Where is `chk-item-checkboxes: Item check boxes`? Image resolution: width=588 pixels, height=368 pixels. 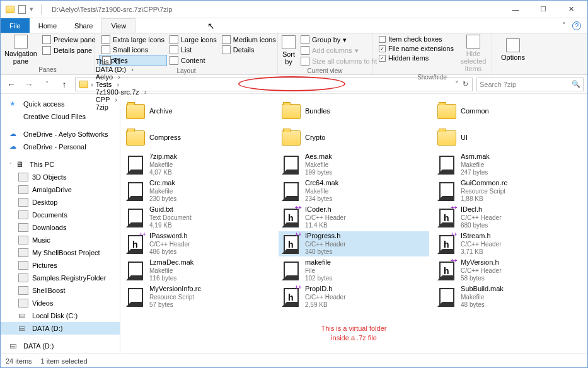
chk-item-checkboxes: Item check boxes is located at coordinates (416, 39).